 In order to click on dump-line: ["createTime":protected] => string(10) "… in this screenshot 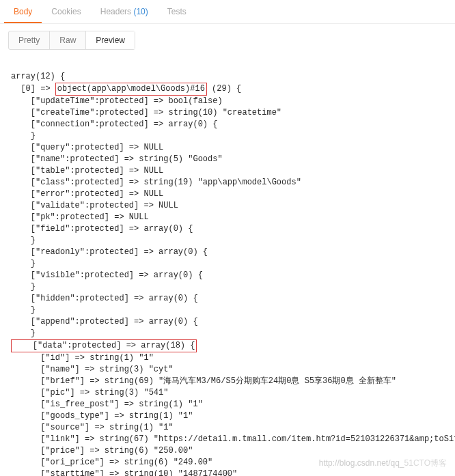, I will do `click(146, 113)`.